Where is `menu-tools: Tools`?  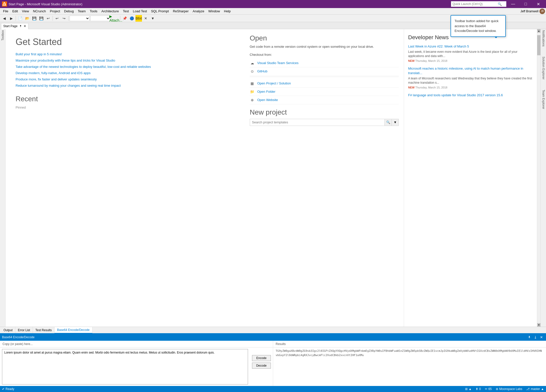
menu-tools: Tools is located at coordinates (93, 11).